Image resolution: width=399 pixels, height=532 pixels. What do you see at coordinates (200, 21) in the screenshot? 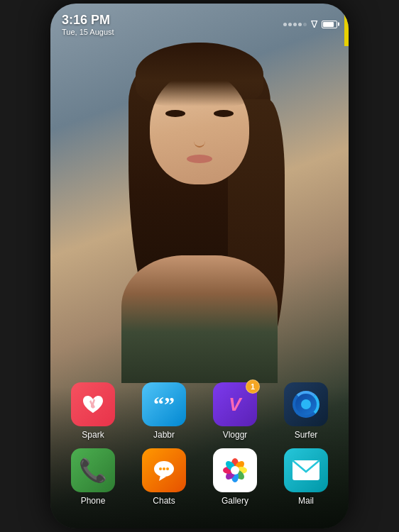
I see `status-bar: 3:16 PM Tue, 15 August ∇` at bounding box center [200, 21].